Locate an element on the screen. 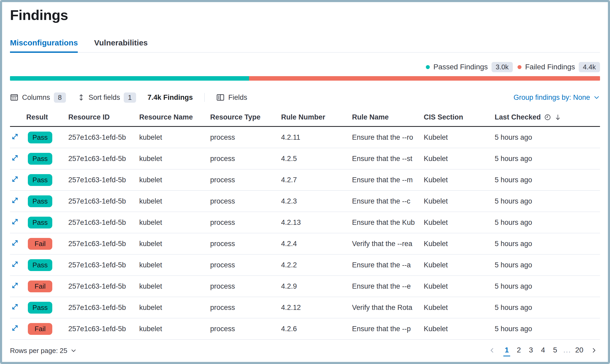 This screenshot has width=610, height=364. tab-vulnerabilities: Vulnerabilities is located at coordinates (121, 45).